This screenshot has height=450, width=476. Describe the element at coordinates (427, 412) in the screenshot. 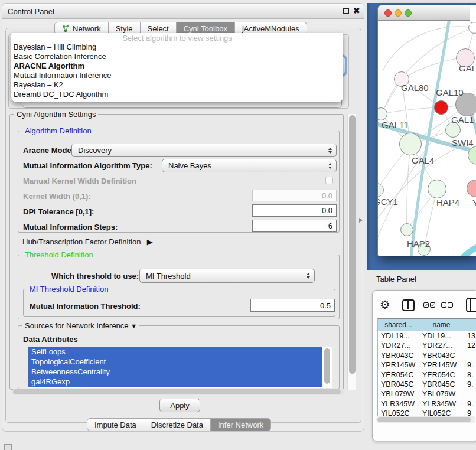

I see `table-row: YIL052C YIL052C 9` at that location.